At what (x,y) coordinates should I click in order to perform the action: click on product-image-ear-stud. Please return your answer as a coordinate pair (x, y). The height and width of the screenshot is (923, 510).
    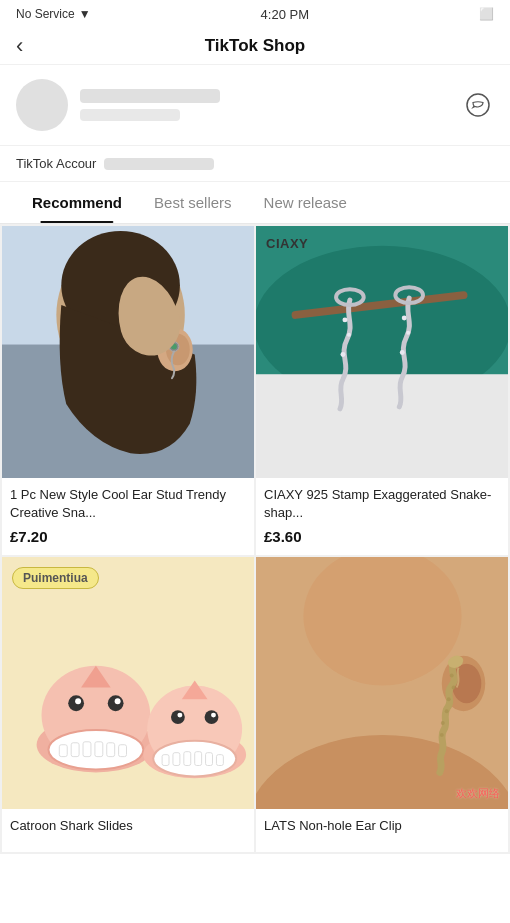
    Looking at the image, I should click on (128, 352).